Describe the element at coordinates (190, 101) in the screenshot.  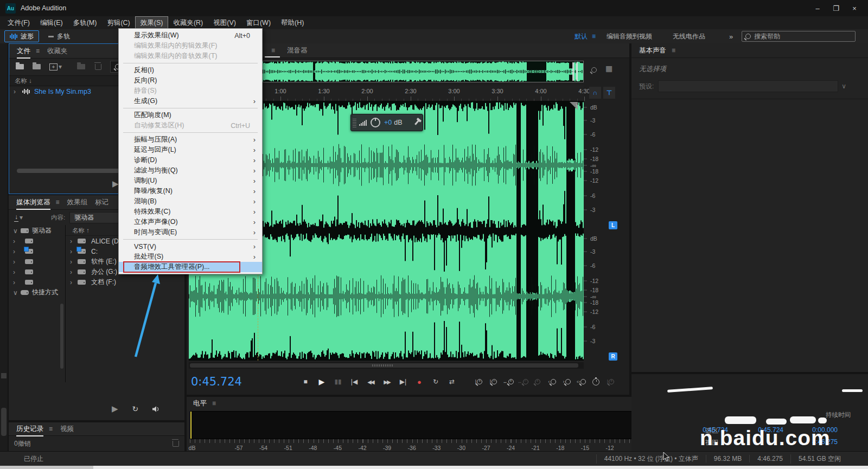
I see `effects-menu-item-7: 生成(G)›` at that location.